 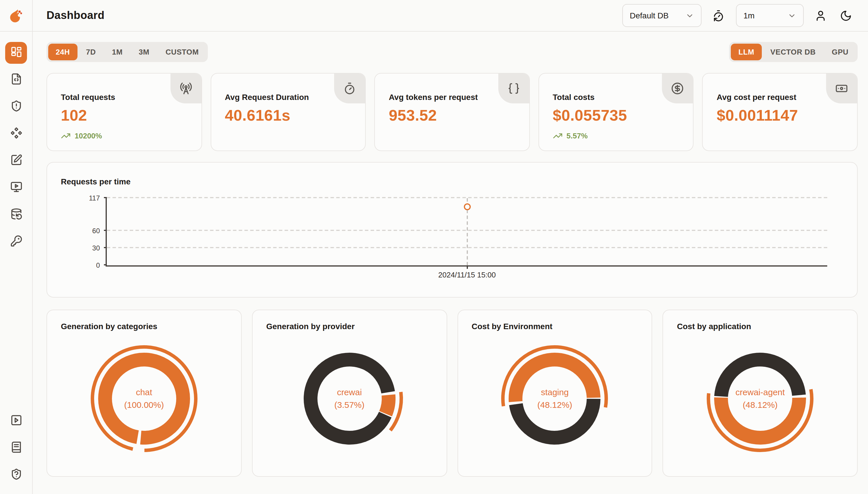 I want to click on logo-cell, so click(x=16, y=16).